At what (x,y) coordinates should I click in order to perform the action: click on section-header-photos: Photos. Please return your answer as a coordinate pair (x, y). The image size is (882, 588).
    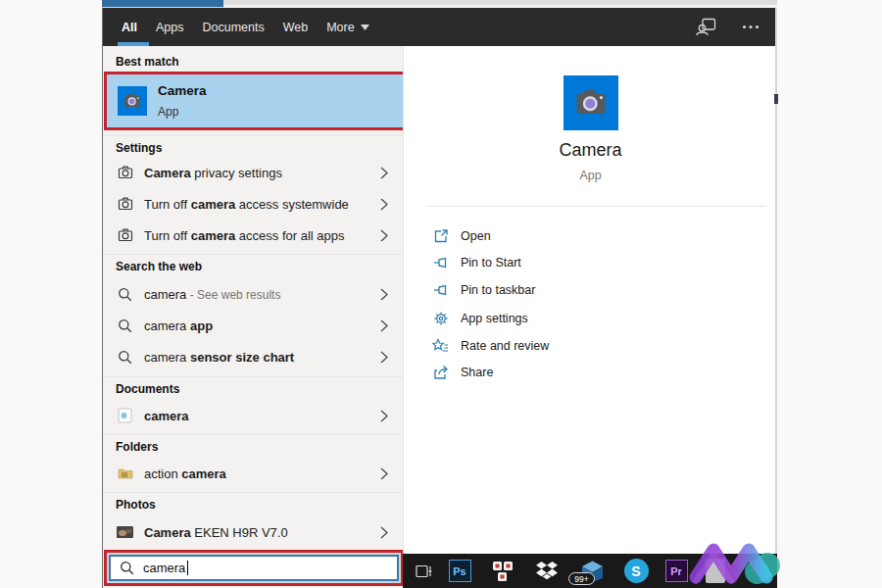
    Looking at the image, I should click on (253, 502).